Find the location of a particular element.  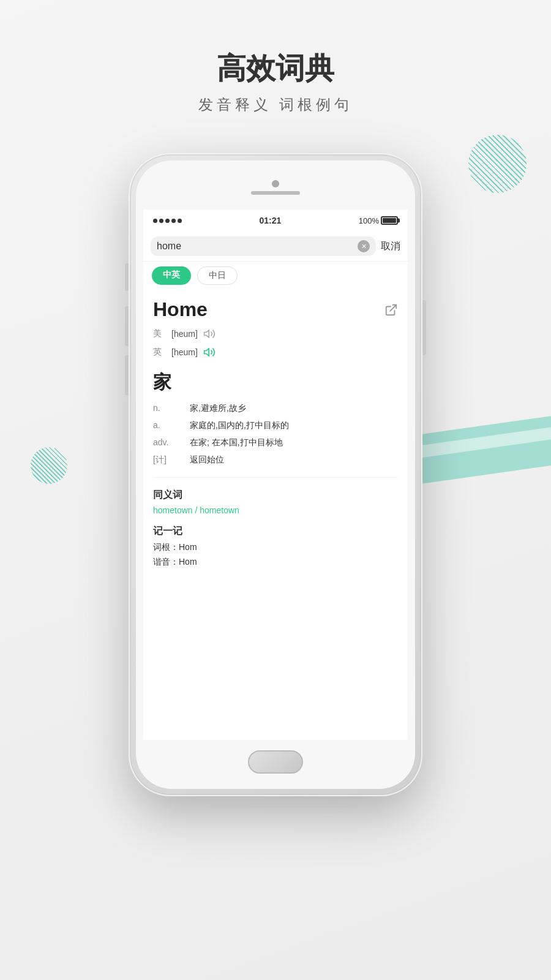

pronunciation-uk-row: 英 [heum] is located at coordinates (276, 352).